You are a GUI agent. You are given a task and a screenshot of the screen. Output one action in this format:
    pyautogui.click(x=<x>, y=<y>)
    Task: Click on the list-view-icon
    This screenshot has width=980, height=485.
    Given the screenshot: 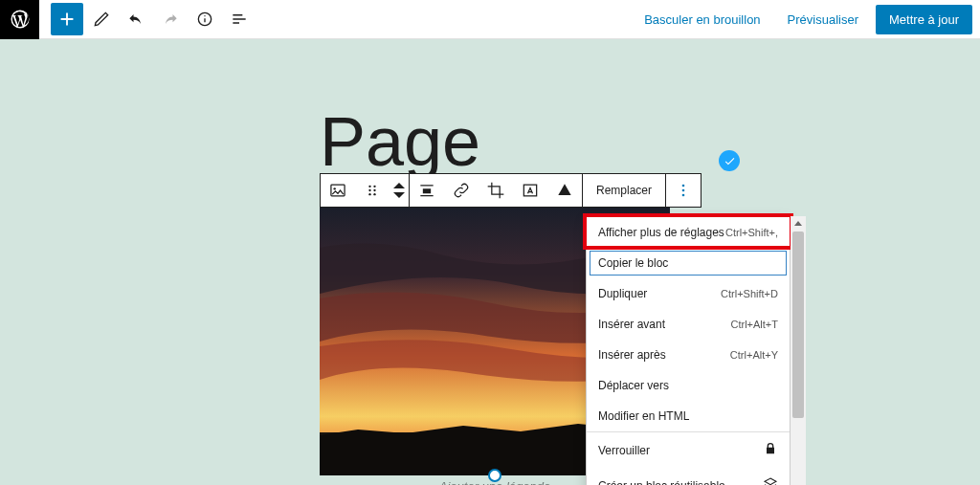 What is the action you would take?
    pyautogui.click(x=239, y=19)
    